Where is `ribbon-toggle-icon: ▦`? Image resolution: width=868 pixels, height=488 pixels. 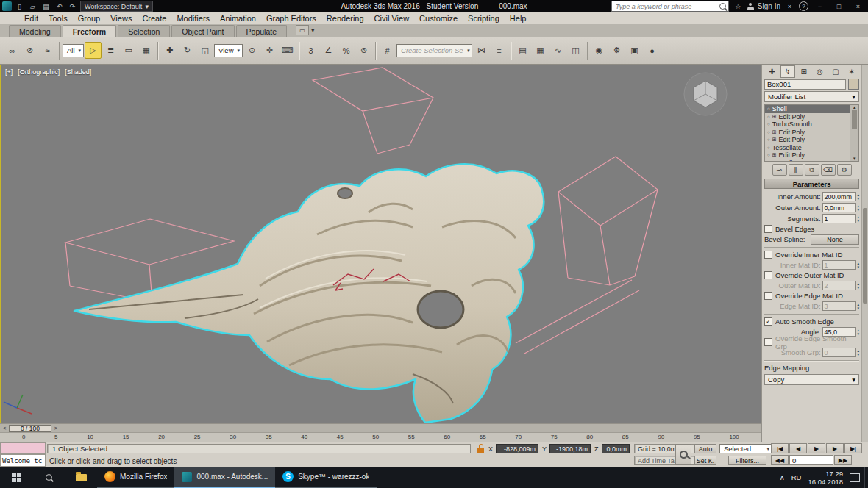
ribbon-toggle-icon: ▦ is located at coordinates (540, 50).